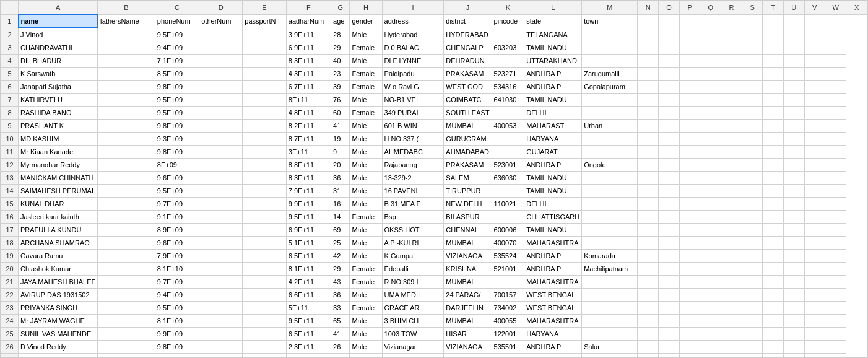 Image resolution: width=868 pixels, height=358 pixels. Describe the element at coordinates (221, 126) in the screenshot. I see `cell-D9` at that location.